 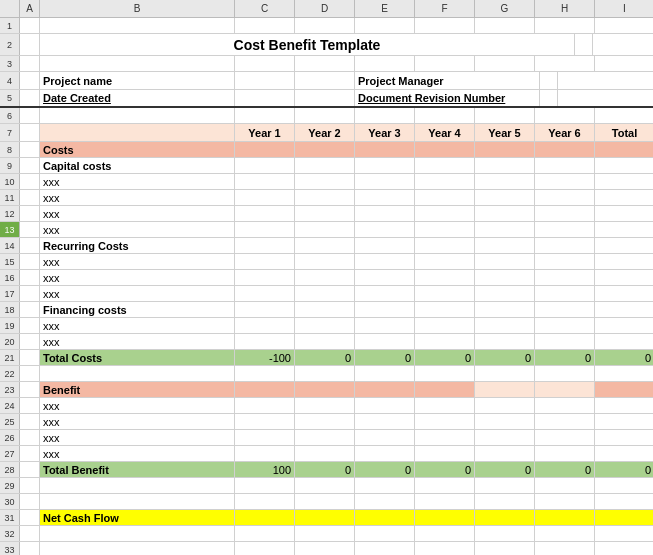 What do you see at coordinates (265, 262) in the screenshot?
I see `cell-15c` at bounding box center [265, 262].